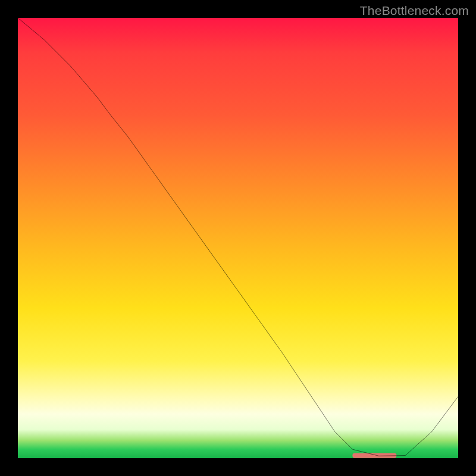 Image resolution: width=476 pixels, height=476 pixels. Describe the element at coordinates (374, 455) in the screenshot. I see `optimal-marker` at that location.